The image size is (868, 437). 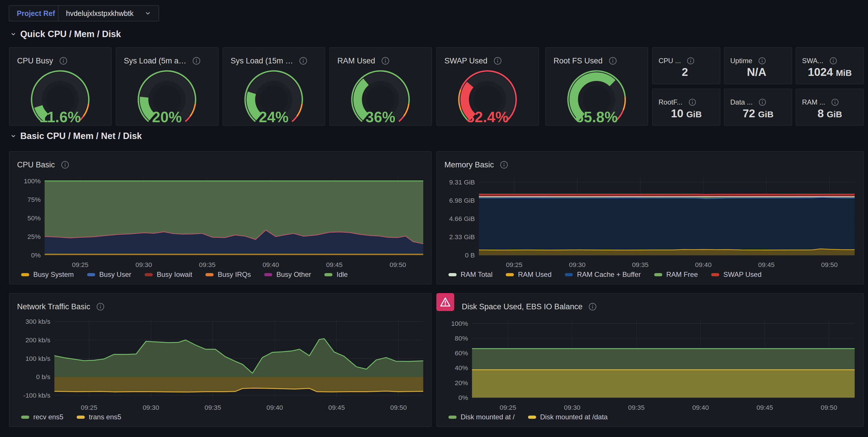 I want to click on cpu-basic-chart: 0%25%50%75%100%09:2509:3009:3509:4009:45…, so click(x=220, y=218).